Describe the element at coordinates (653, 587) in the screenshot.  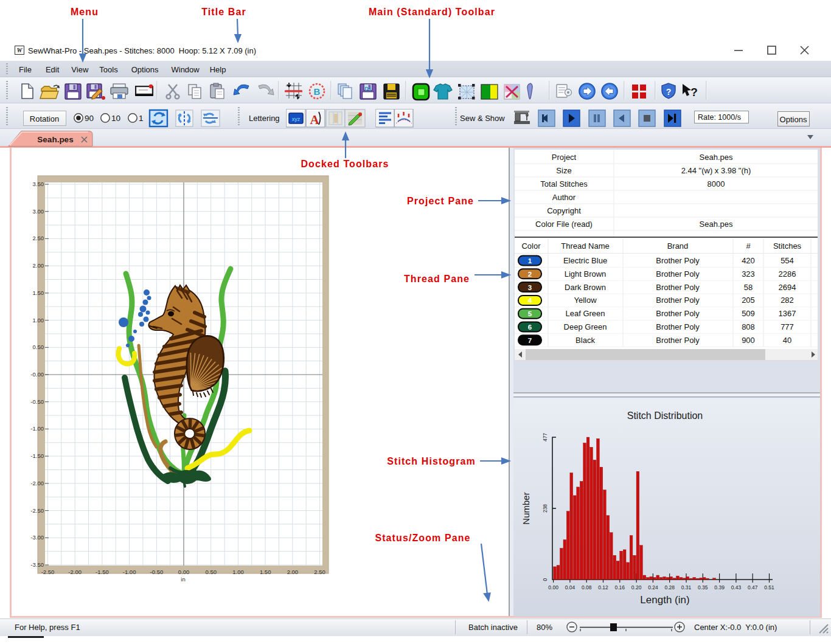
I see `svg-text: 0.24` at that location.